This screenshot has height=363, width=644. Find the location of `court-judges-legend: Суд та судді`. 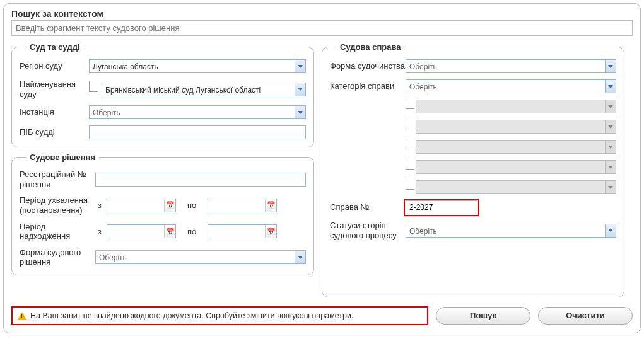

court-judges-legend: Суд та судді is located at coordinates (55, 47).